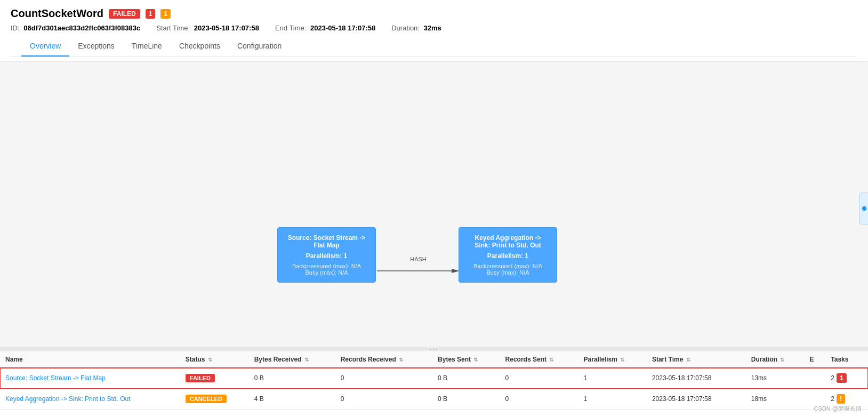 The width and height of the screenshot is (868, 417). What do you see at coordinates (76, 28) in the screenshot?
I see `id-label: ID: 06df7d301aec833d2ffc063f3f08383c` at bounding box center [76, 28].